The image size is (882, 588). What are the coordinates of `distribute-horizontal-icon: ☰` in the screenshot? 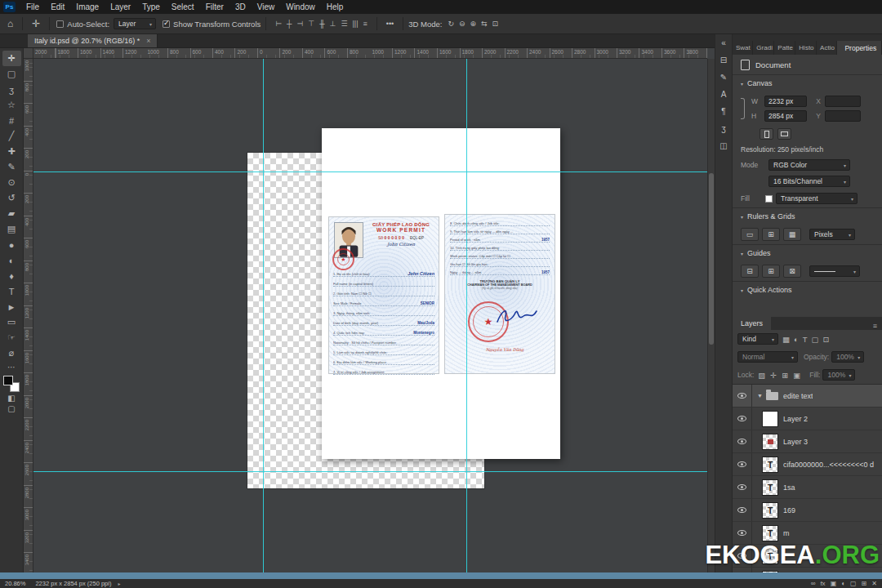 It's located at (344, 24).